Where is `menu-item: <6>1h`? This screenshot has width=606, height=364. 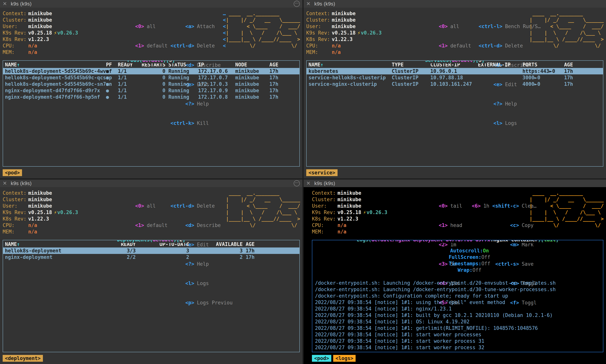
menu-item: <6>1h is located at coordinates (484, 206).